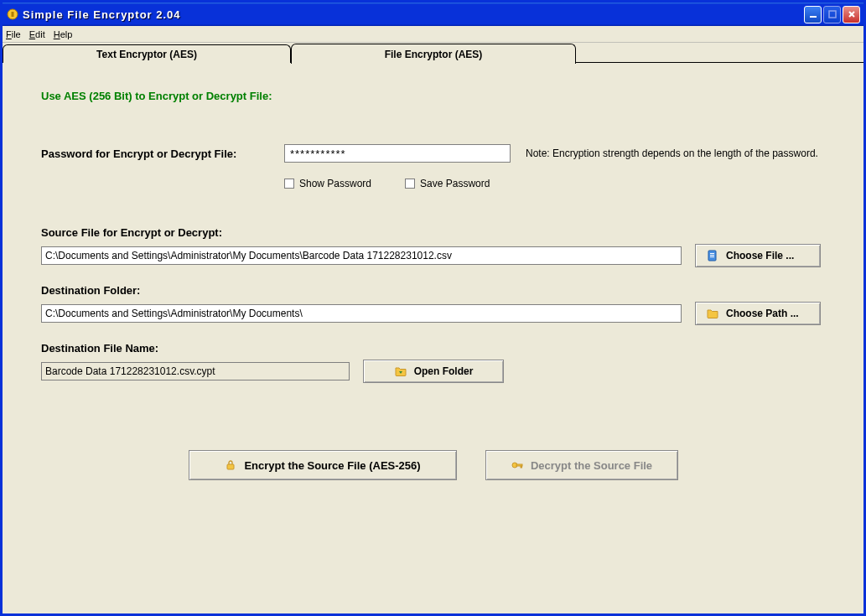 This screenshot has height=616, width=866. Describe the element at coordinates (37, 34) in the screenshot. I see `menu-edit: Edit` at that location.